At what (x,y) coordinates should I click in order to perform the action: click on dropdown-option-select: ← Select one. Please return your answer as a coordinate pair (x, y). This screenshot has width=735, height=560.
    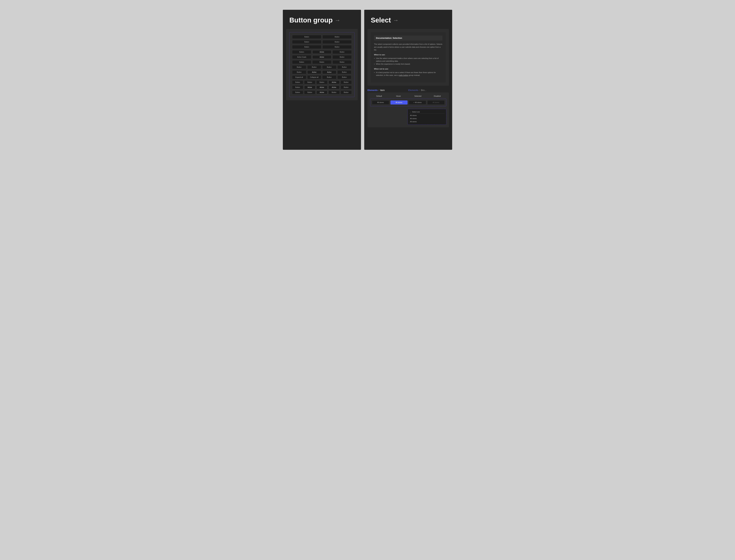
    Looking at the image, I should click on (427, 112).